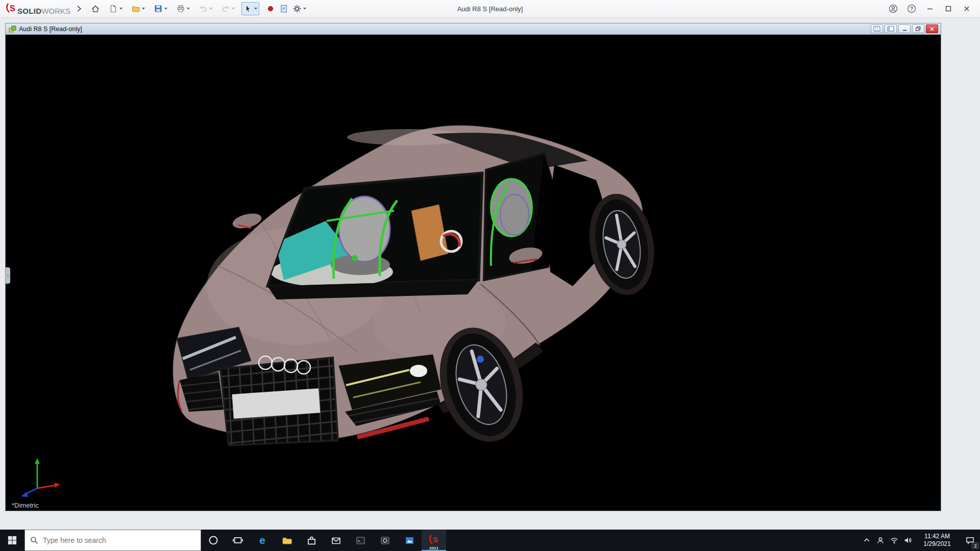 The width and height of the screenshot is (980, 551). I want to click on print-button, so click(183, 9).